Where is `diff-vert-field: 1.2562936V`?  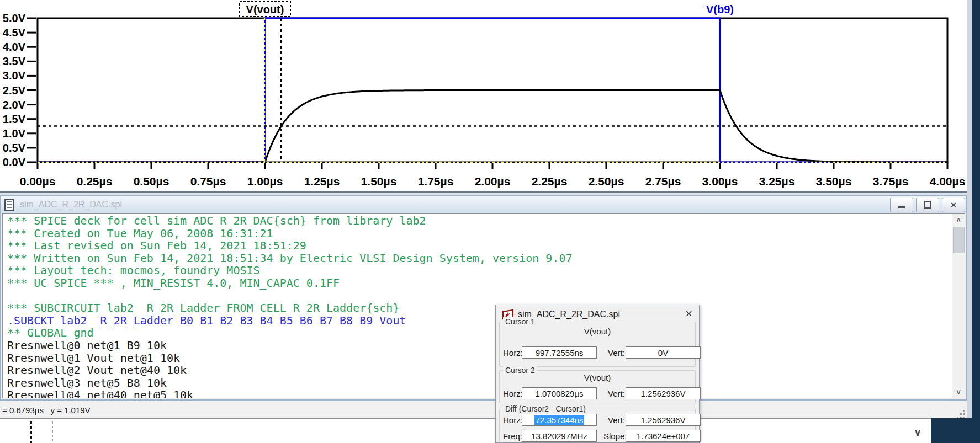
diff-vert-field: 1.2562936V is located at coordinates (663, 420).